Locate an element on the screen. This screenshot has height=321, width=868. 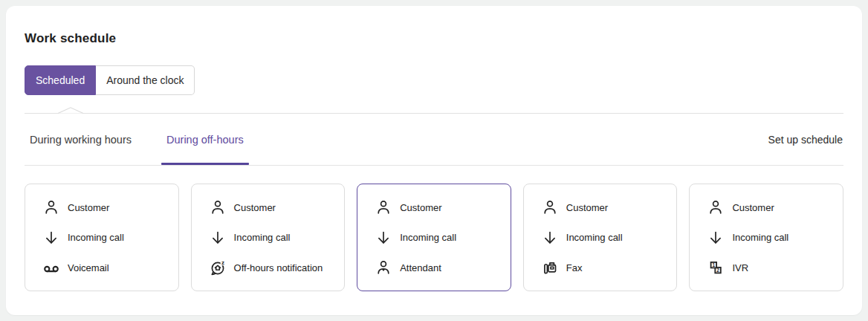
schedule-mode-toggle: Scheduled Around the clock is located at coordinates (110, 80).